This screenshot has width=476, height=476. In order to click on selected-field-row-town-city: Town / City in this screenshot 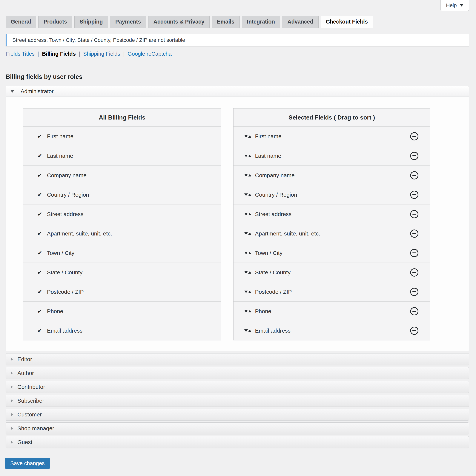, I will do `click(332, 253)`.